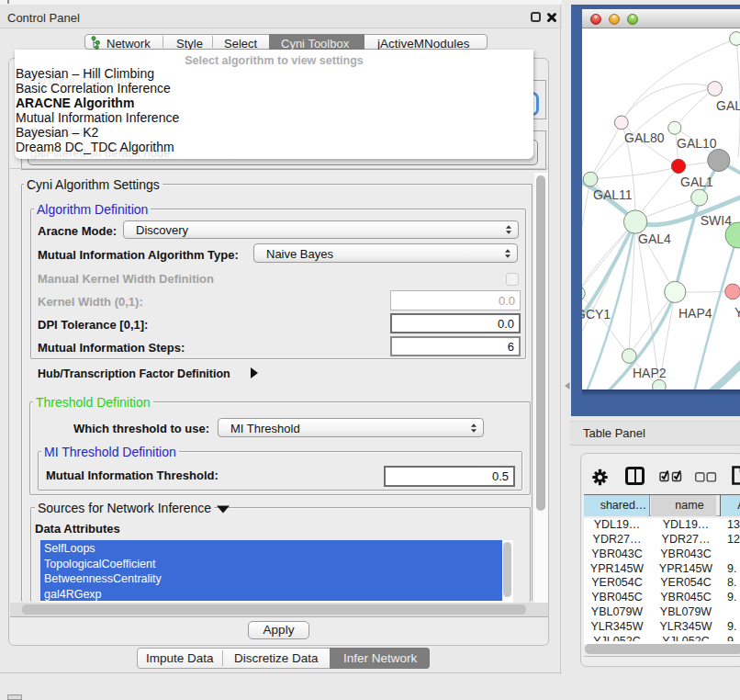  I want to click on svg-text: GAL1, so click(697, 182).